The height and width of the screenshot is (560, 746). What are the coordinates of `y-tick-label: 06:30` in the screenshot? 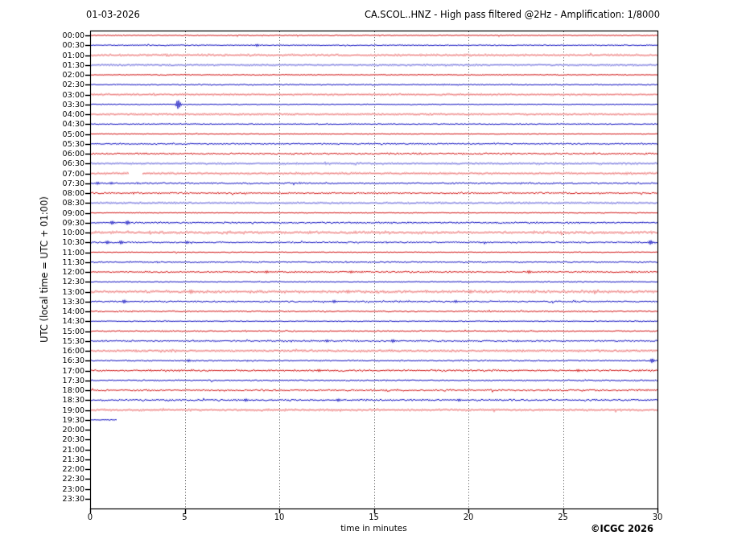 It's located at (74, 164).